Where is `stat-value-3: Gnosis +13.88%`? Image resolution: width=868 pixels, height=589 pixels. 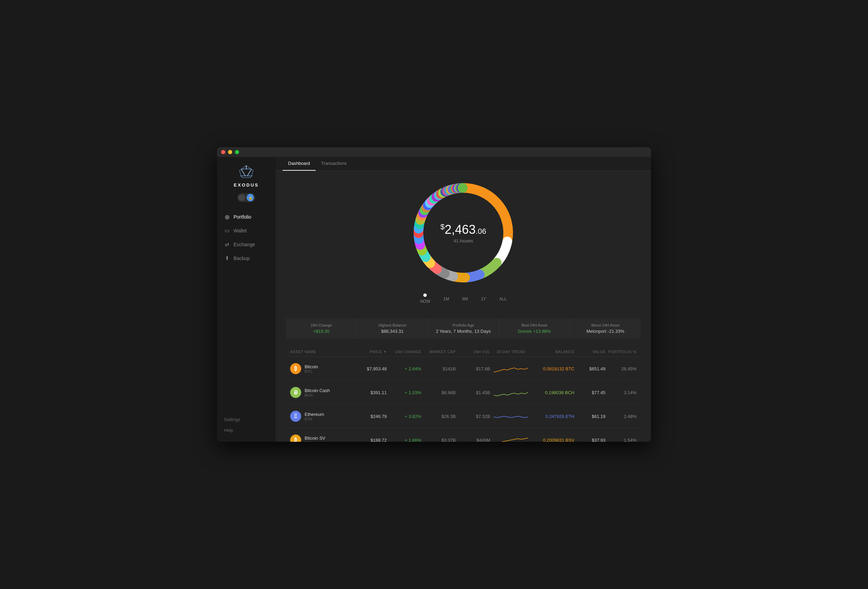 stat-value-3: Gnosis +13.88% is located at coordinates (534, 331).